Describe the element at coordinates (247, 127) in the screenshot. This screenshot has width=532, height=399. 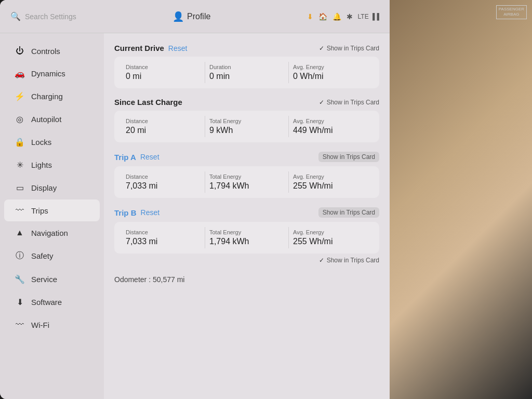
I see `since-last-charge-energy: Total Energy 9 kWh` at that location.